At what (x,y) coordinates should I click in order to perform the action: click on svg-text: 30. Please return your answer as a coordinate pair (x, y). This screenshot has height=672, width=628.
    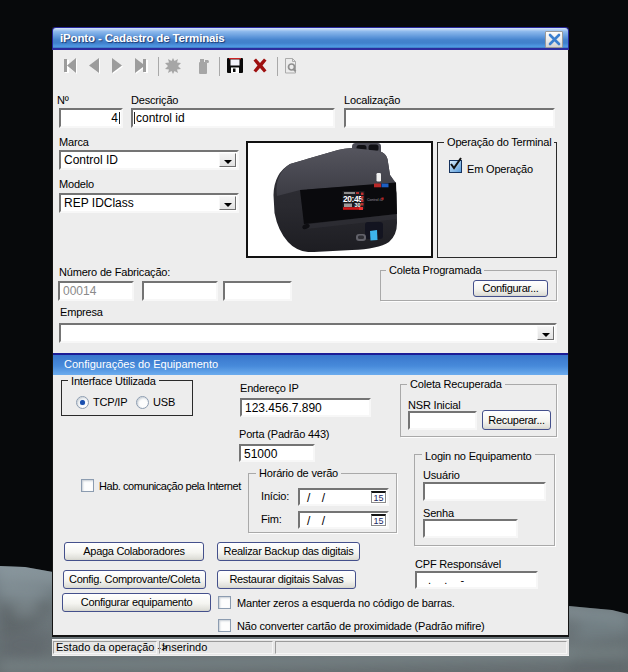
    Looking at the image, I should click on (358, 205).